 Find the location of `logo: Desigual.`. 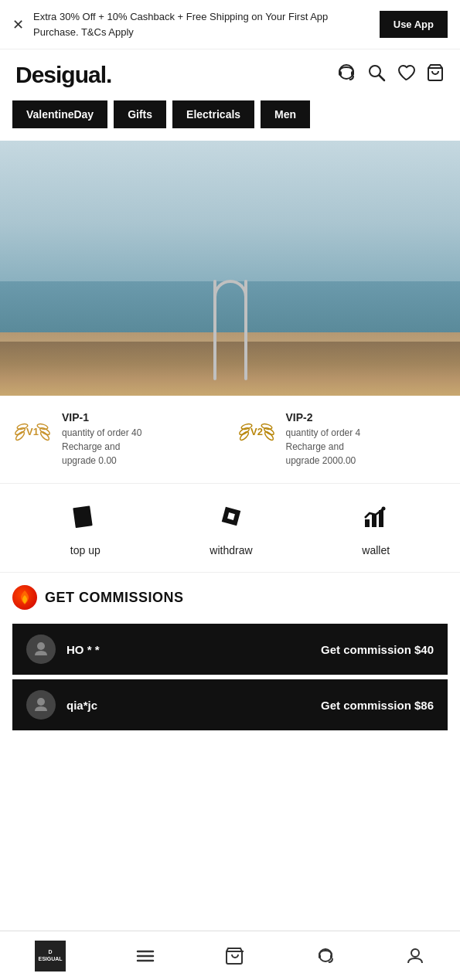

logo: Desigual. is located at coordinates (63, 75).